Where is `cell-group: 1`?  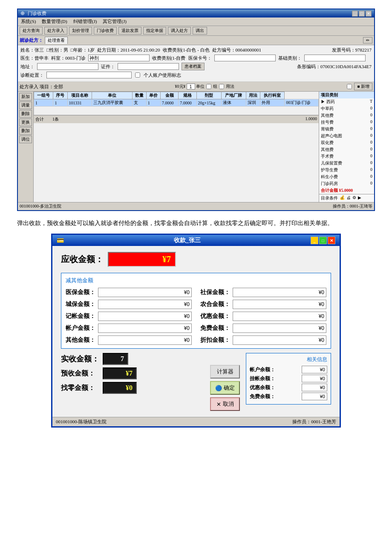 cell-group: 1 is located at coordinates (43, 103).